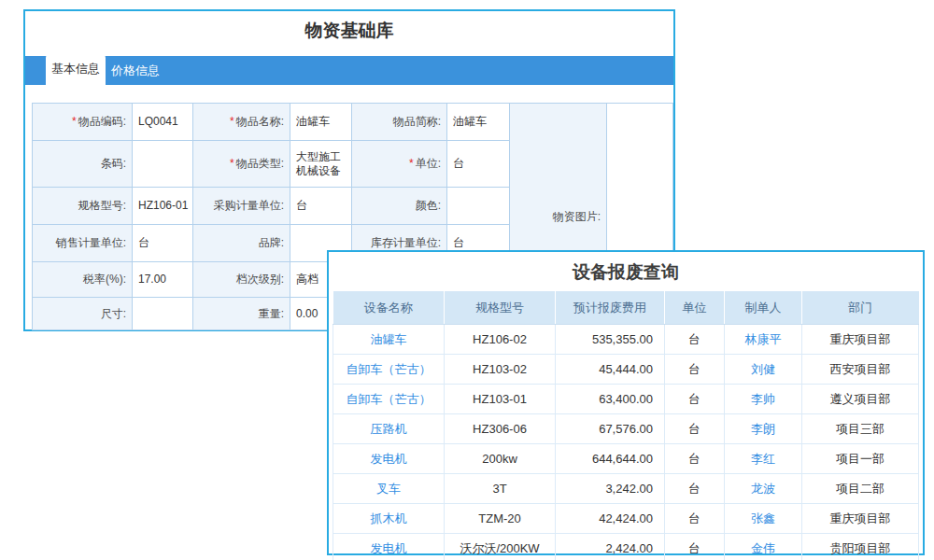 Image resolution: width=934 pixels, height=560 pixels. Describe the element at coordinates (271, 314) in the screenshot. I see `form-label-text: 重量:` at that location.